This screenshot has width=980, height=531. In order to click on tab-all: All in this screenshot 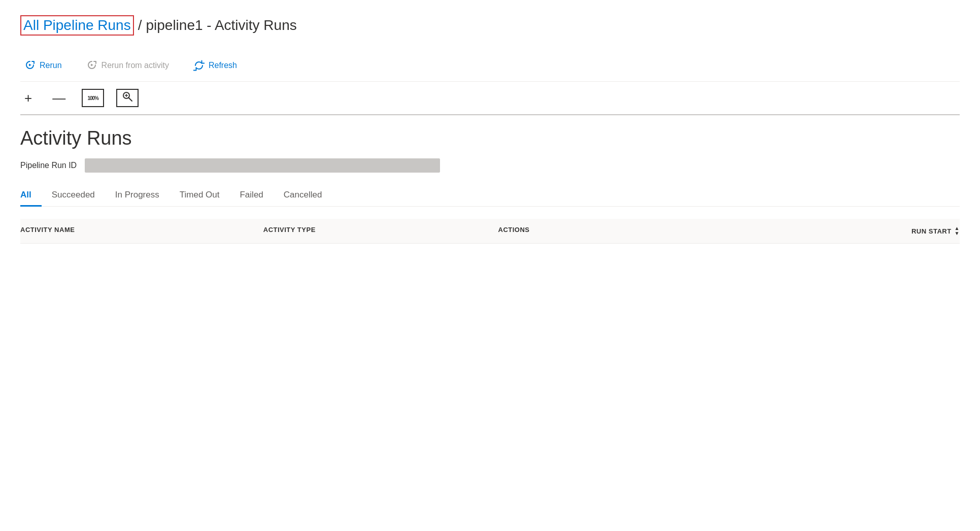, I will do `click(31, 196)`.